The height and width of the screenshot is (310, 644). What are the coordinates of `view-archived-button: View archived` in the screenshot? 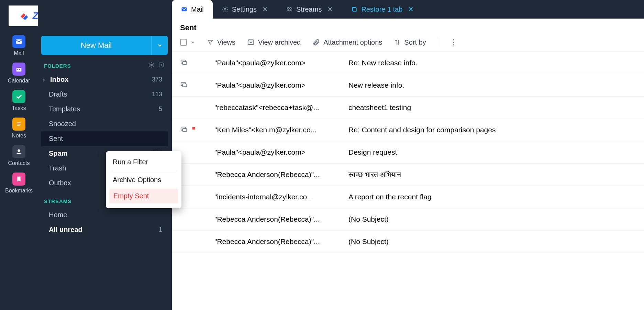 It's located at (274, 43).